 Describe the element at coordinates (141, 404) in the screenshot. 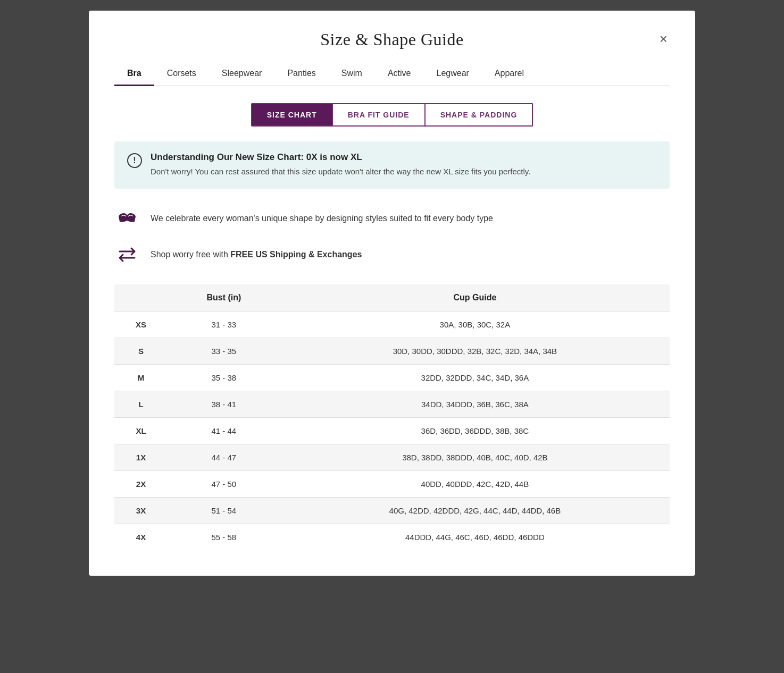

I see `cell-size: L` at that location.